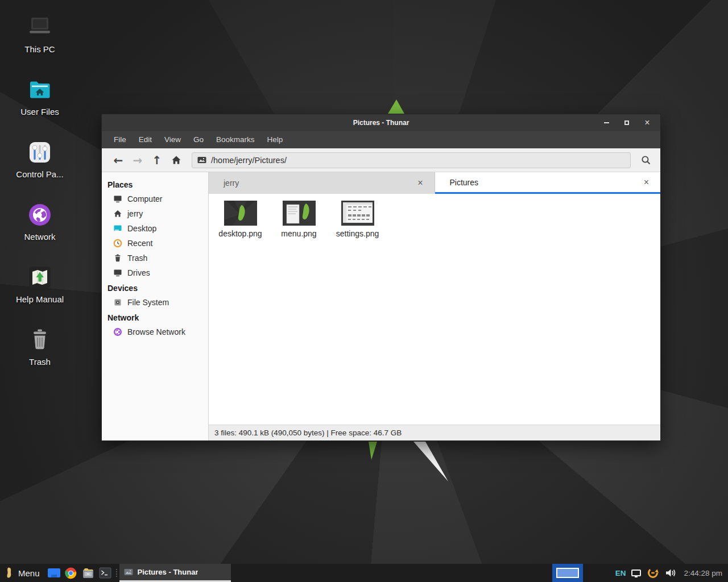 The width and height of the screenshot is (728, 582). What do you see at coordinates (40, 299) in the screenshot?
I see `desktop-icon-label: Help Manual` at bounding box center [40, 299].